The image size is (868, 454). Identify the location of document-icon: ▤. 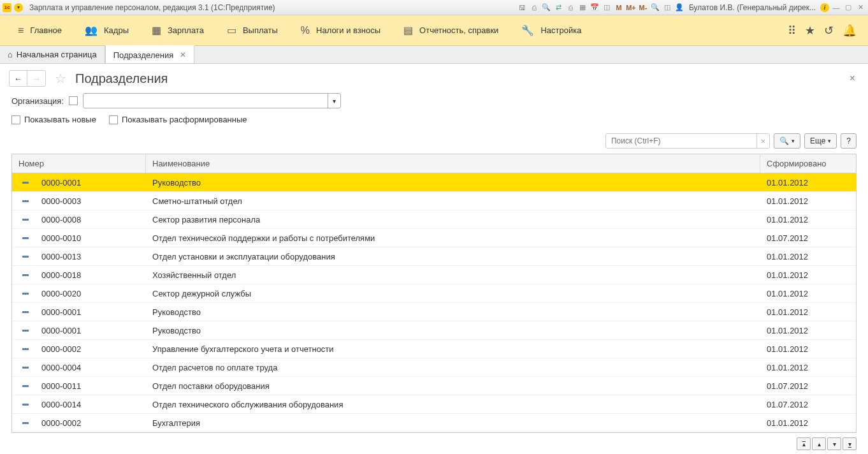
(408, 31).